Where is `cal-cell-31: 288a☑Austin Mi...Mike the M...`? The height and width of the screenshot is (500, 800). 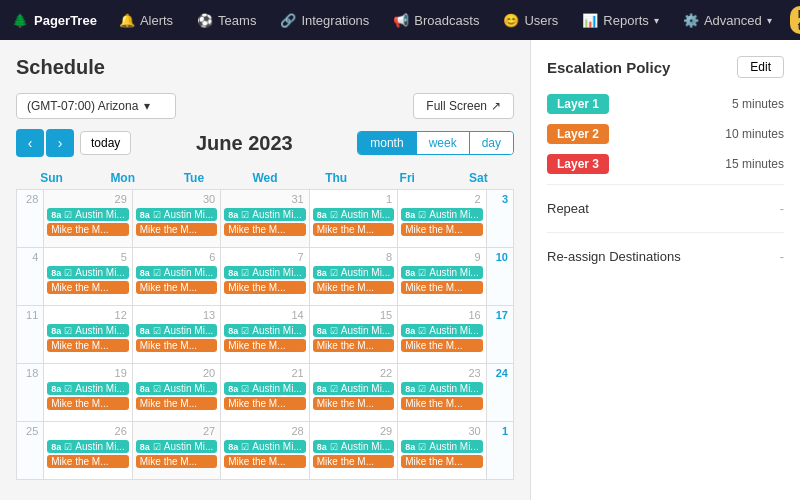 cal-cell-31: 288a☑Austin Mi...Mike the M... is located at coordinates (265, 451).